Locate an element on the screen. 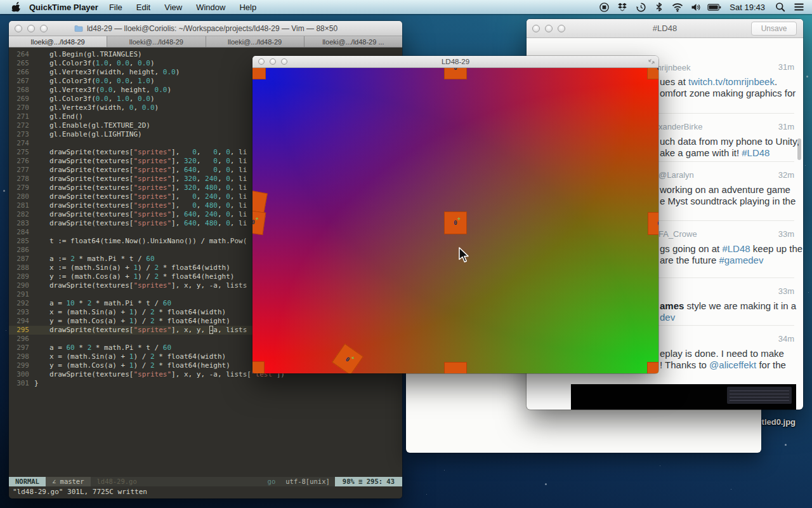 Image resolution: width=812 pixels, height=508 pixels. tweet-text: for the is located at coordinates (771, 364).